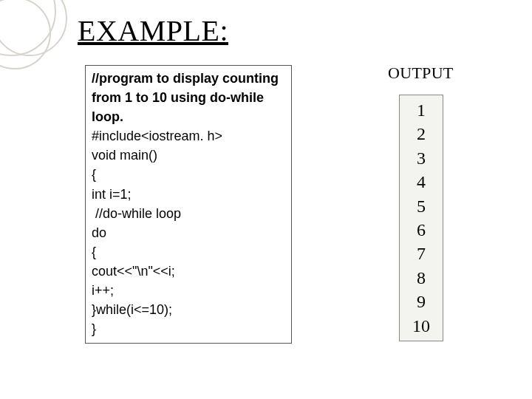  Describe the element at coordinates (421, 253) in the screenshot. I see `output-value: 7` at that location.